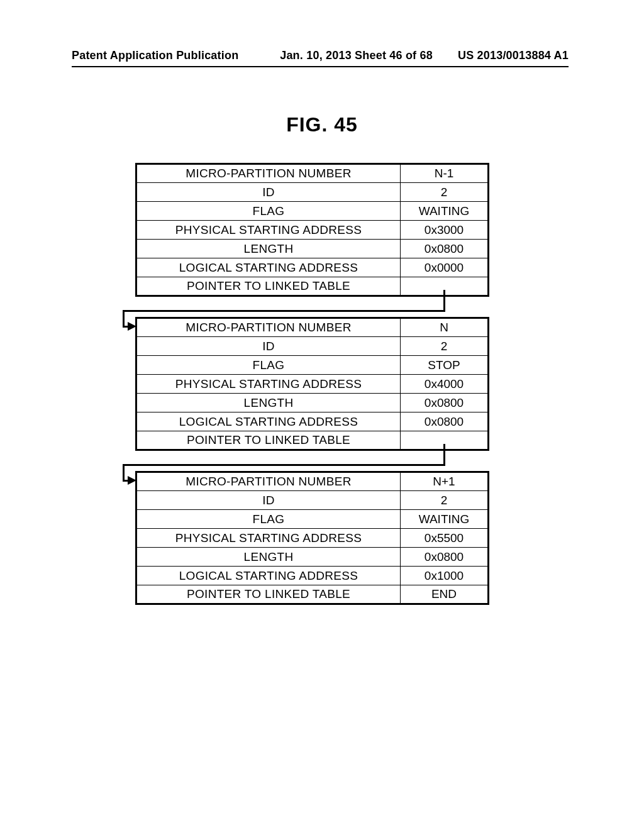  What do you see at coordinates (445, 174) in the screenshot?
I see `value-micro-partition-number: N-1` at bounding box center [445, 174].